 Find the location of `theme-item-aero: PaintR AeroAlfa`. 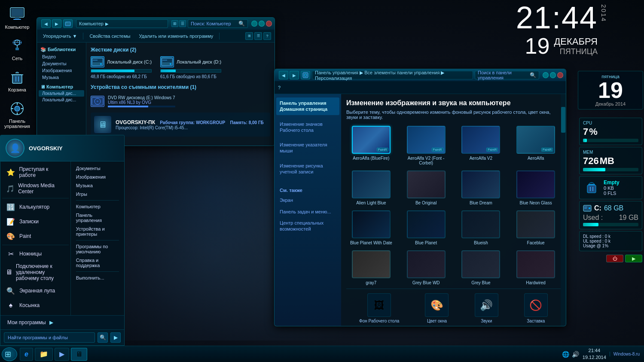

theme-item-aero: PaintR AeroAlfa is located at coordinates (536, 146).